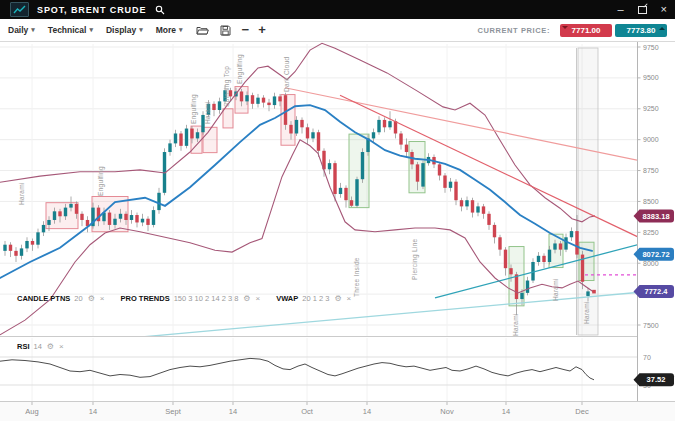 This screenshot has height=421, width=675. I want to click on indicator-params: 20, so click(78, 298).